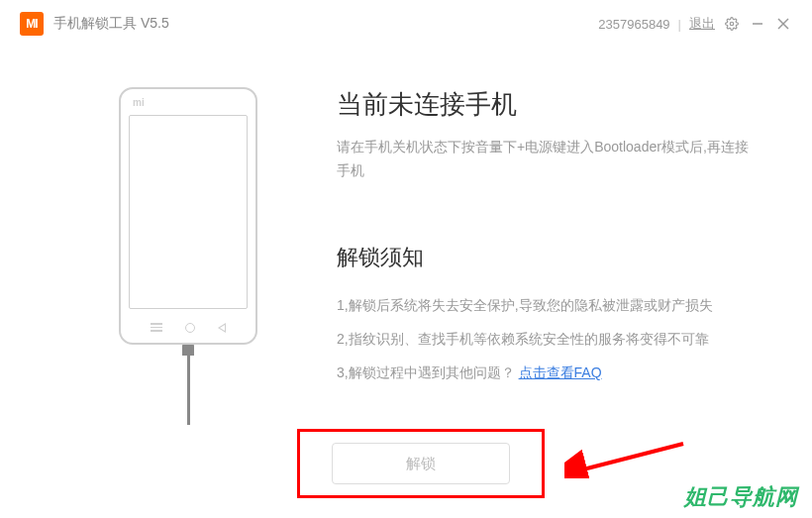 Image resolution: width=812 pixels, height=518 pixels. Describe the element at coordinates (111, 24) in the screenshot. I see `app-title: 手机解锁工具 V5.5` at that location.